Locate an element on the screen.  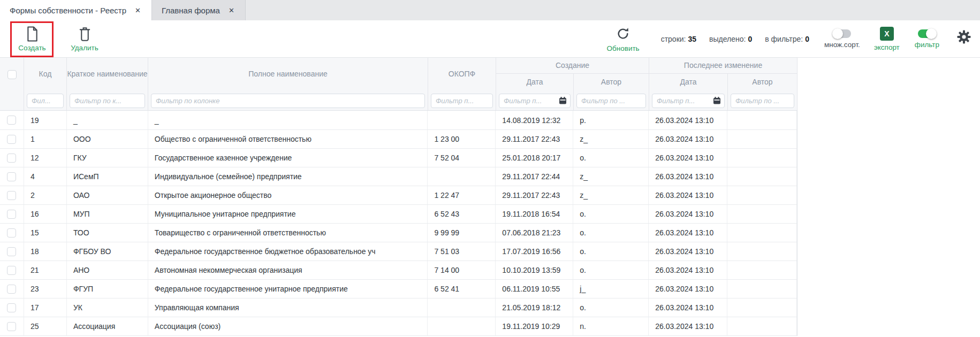
cell-okopf: 6 52 43 is located at coordinates (461, 214).